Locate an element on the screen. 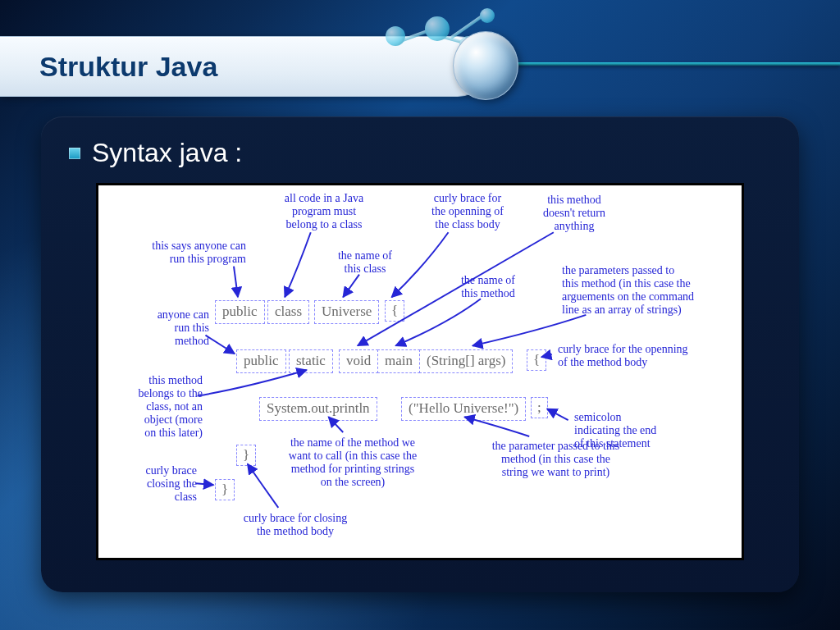  title-knob is located at coordinates (486, 66).